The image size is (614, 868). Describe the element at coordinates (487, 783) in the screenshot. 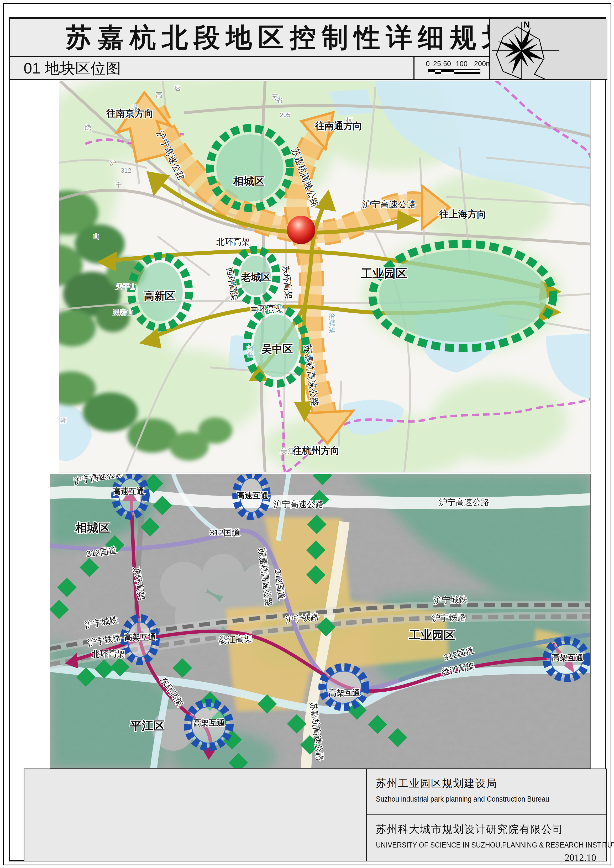

I see `client-name-cn: 苏州工业园区规划建设局` at that location.